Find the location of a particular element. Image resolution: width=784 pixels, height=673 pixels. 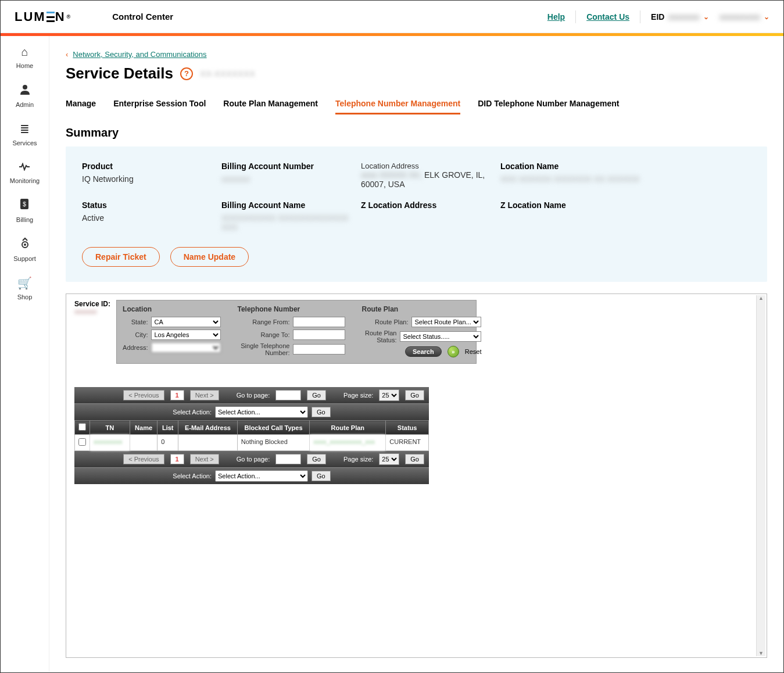

state-select: CA is located at coordinates (186, 322).